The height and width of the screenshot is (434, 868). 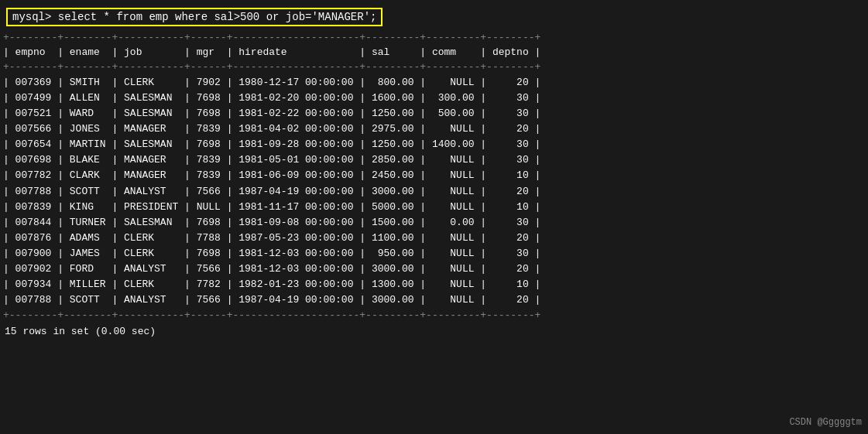 I want to click on table-row: | 007369 | SMITH | CLERK | 7902 | 1980-1…, so click(x=434, y=83).